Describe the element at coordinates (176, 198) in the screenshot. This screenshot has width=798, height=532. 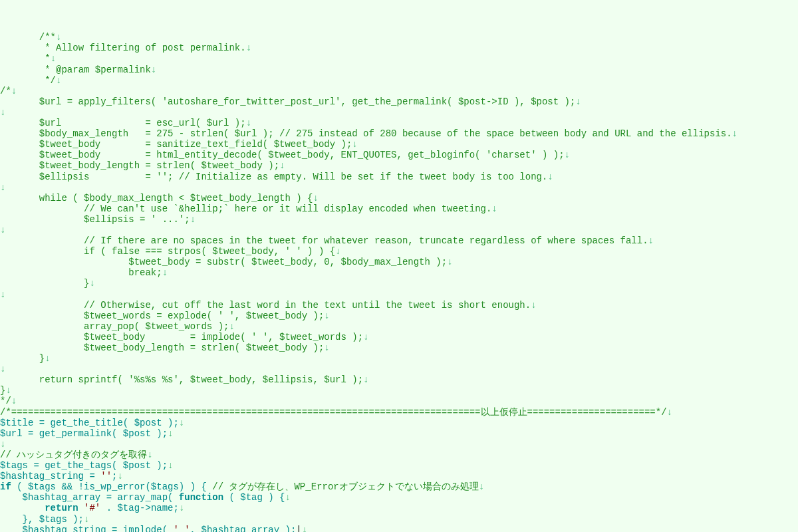
I see `code-token: while ( $body_max_length < $tweet_body_l…` at that location.